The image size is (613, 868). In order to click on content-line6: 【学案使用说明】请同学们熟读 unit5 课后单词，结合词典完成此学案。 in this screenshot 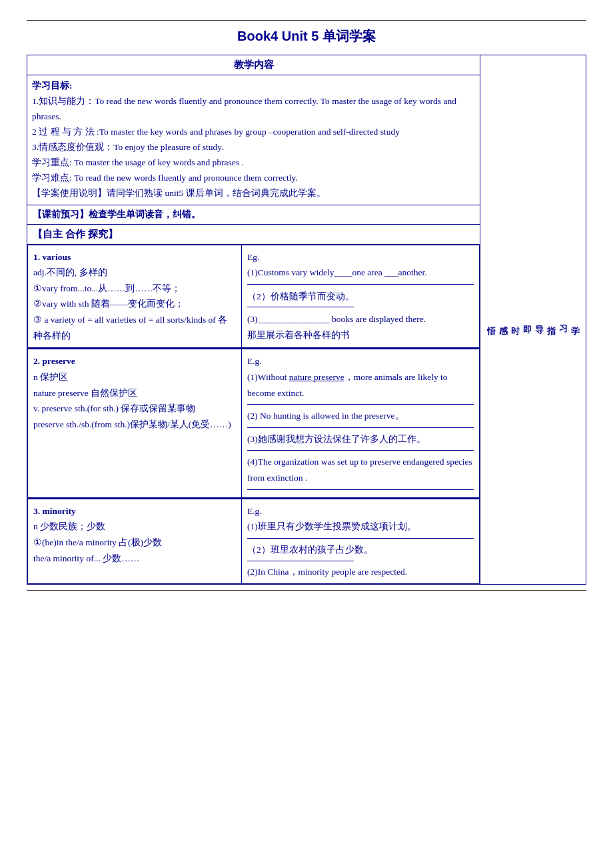, I will do `click(253, 193)`.